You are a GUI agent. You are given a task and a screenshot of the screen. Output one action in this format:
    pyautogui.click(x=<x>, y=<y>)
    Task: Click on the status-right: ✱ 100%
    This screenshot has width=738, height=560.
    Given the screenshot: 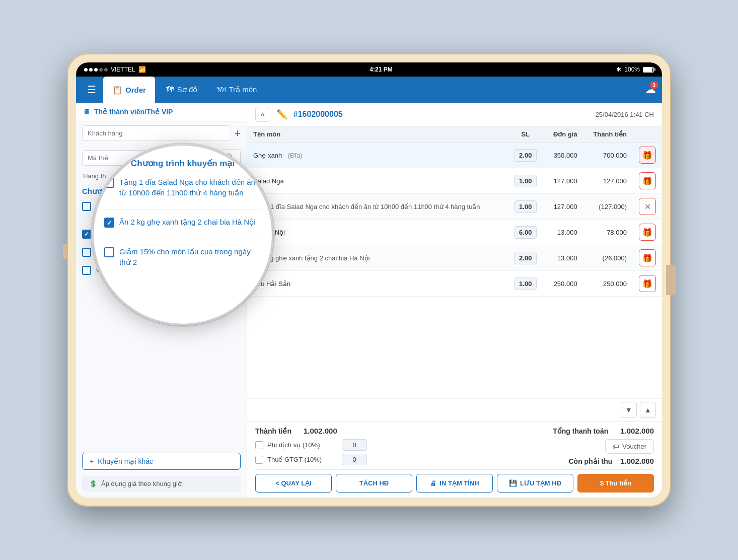 What is the action you would take?
    pyautogui.click(x=635, y=69)
    